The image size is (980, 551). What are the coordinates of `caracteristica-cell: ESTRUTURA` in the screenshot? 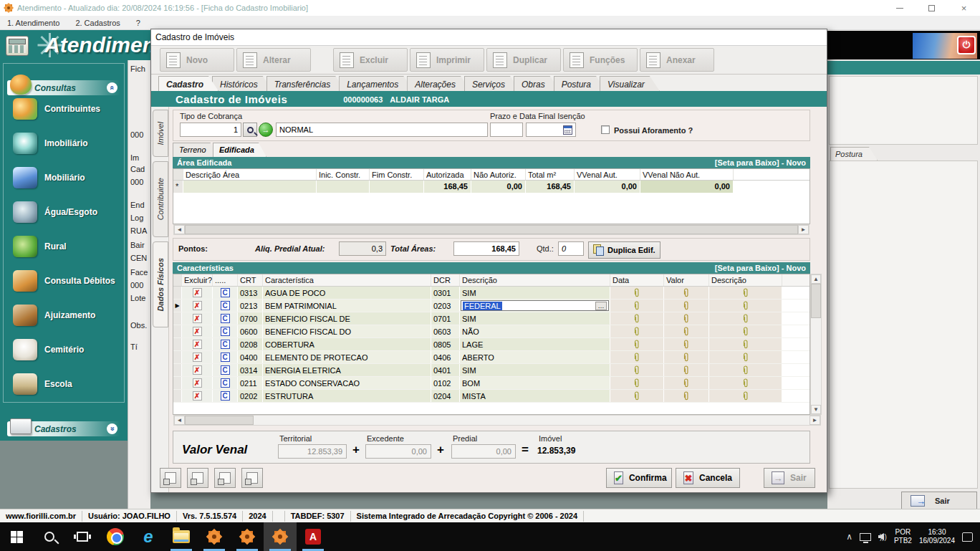 It's located at (347, 396).